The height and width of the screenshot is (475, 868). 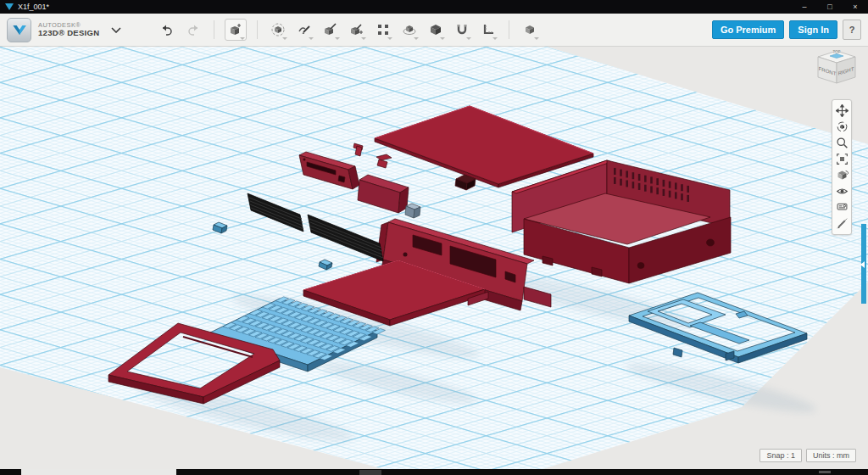 What do you see at coordinates (19, 31) in the screenshot?
I see `123d-logo-icon` at bounding box center [19, 31].